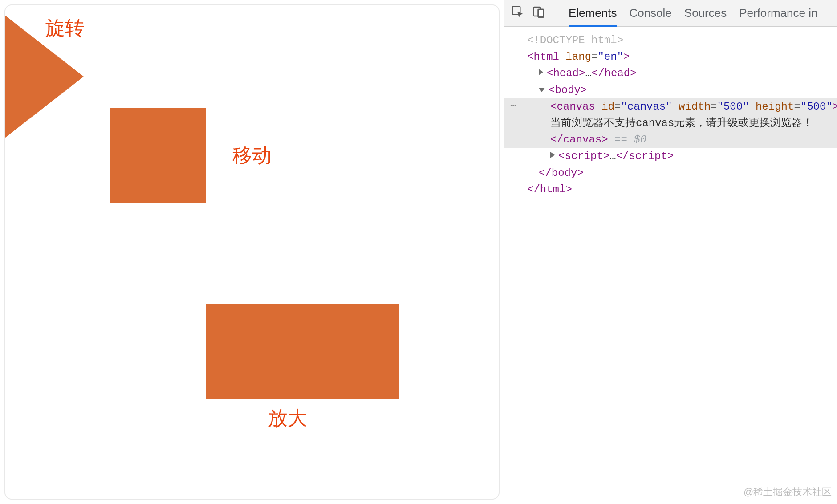 The width and height of the screenshot is (837, 504). I want to click on label-move: 移动, so click(252, 156).